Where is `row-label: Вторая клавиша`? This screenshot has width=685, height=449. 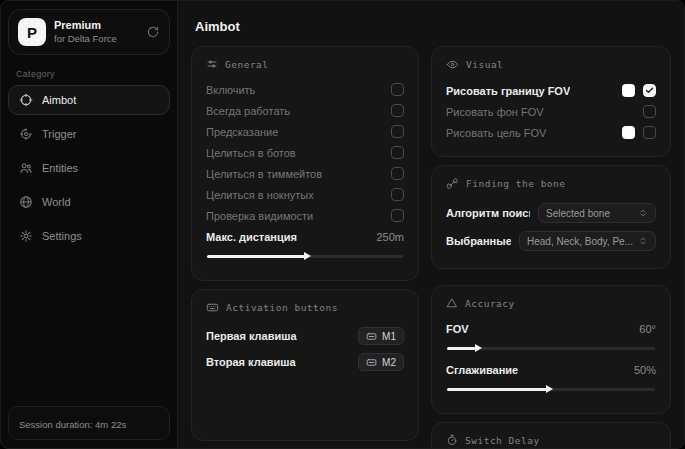 row-label: Вторая клавиша is located at coordinates (251, 362).